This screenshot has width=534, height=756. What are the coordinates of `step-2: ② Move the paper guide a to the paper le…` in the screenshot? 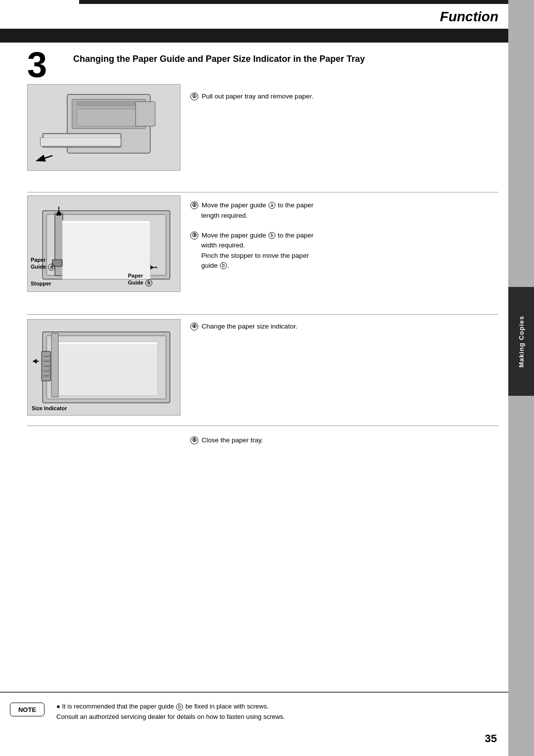 It's located at (344, 211).